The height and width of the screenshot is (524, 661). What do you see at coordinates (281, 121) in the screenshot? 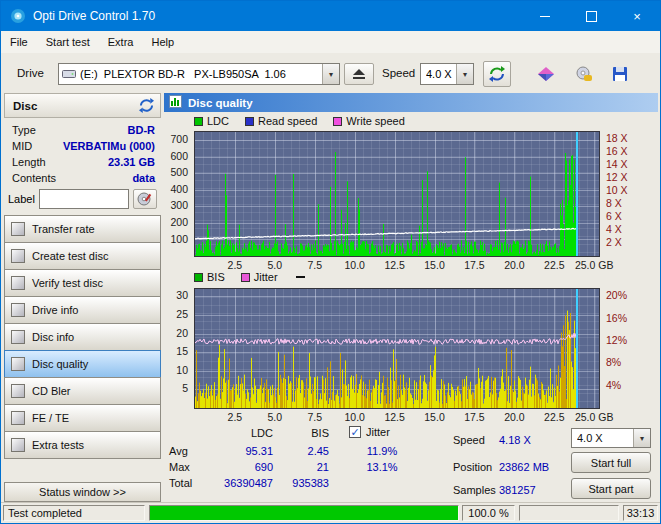
I see `legend-read-speed: Read speed` at bounding box center [281, 121].